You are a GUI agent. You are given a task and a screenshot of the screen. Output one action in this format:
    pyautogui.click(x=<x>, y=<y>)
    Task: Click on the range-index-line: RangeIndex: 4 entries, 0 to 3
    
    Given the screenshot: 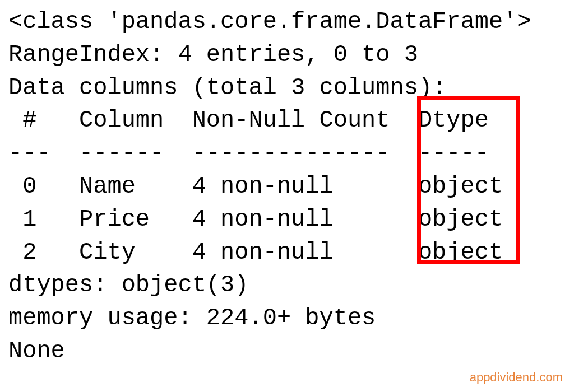 What is the action you would take?
    pyautogui.click(x=287, y=55)
    